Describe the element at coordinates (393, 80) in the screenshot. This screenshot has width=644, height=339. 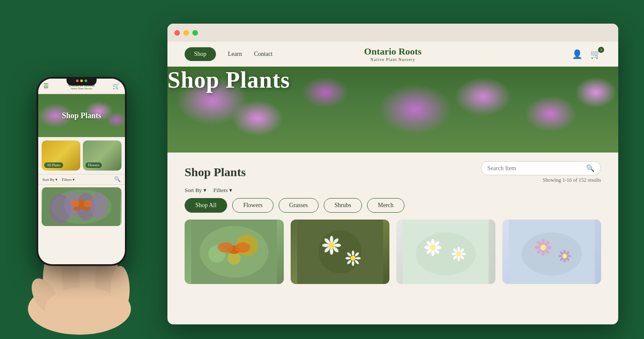
I see `hero-title: Shop Plants` at that location.